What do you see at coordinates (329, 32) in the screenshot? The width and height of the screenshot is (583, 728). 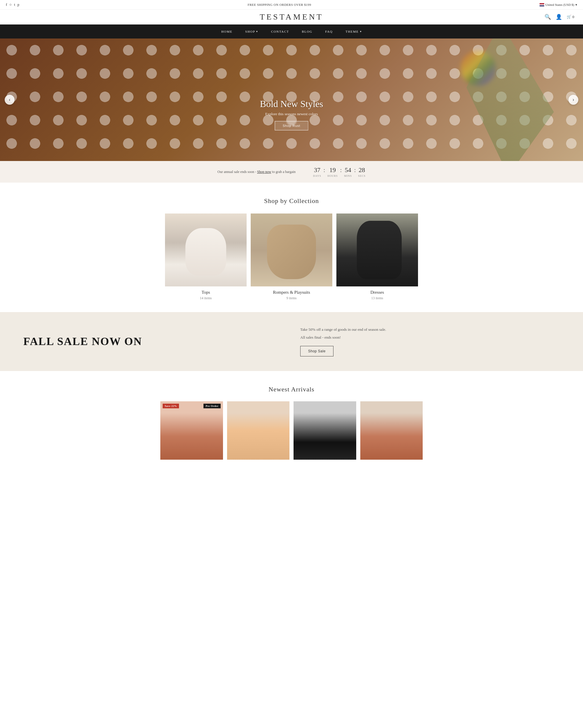 I see `nav-item-faq: FAQ` at bounding box center [329, 32].